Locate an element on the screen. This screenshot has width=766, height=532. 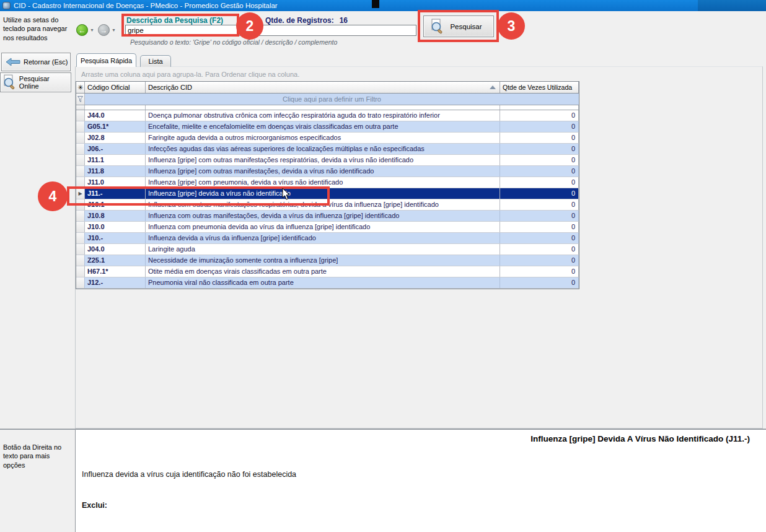
annotation-box-search is located at coordinates (180, 25).